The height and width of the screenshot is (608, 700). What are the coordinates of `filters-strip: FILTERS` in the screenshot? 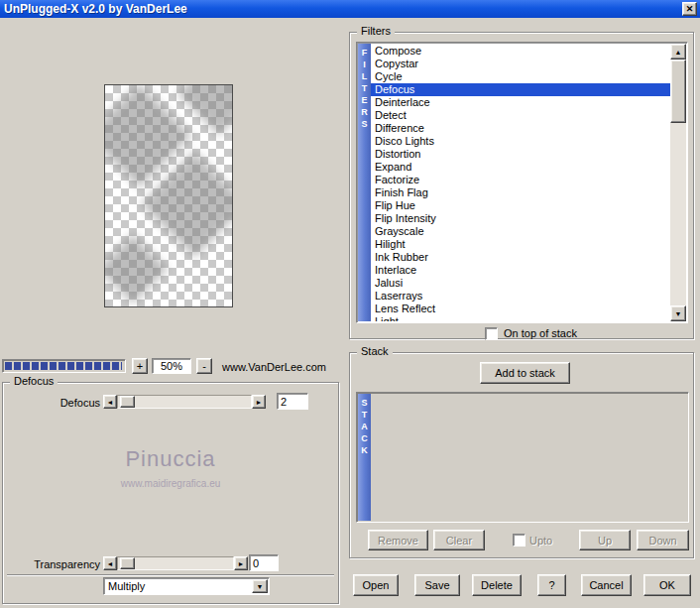 It's located at (365, 182).